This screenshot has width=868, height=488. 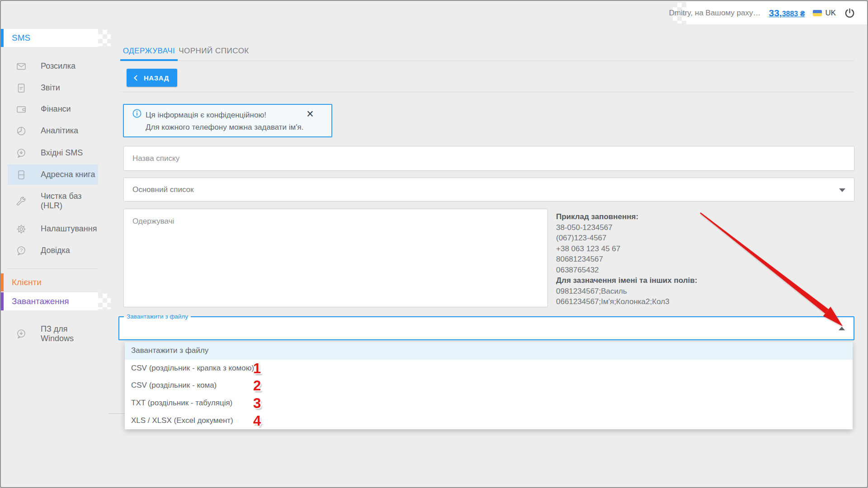 I want to click on example-line: +38 063 123 45 67, so click(x=627, y=249).